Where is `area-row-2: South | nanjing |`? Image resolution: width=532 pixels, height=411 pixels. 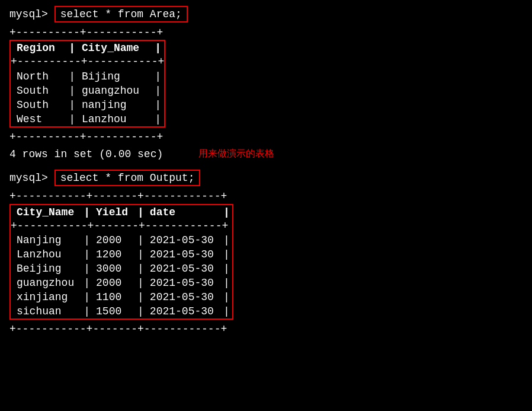 area-row-2: South | nanjing | is located at coordinates (88, 105).